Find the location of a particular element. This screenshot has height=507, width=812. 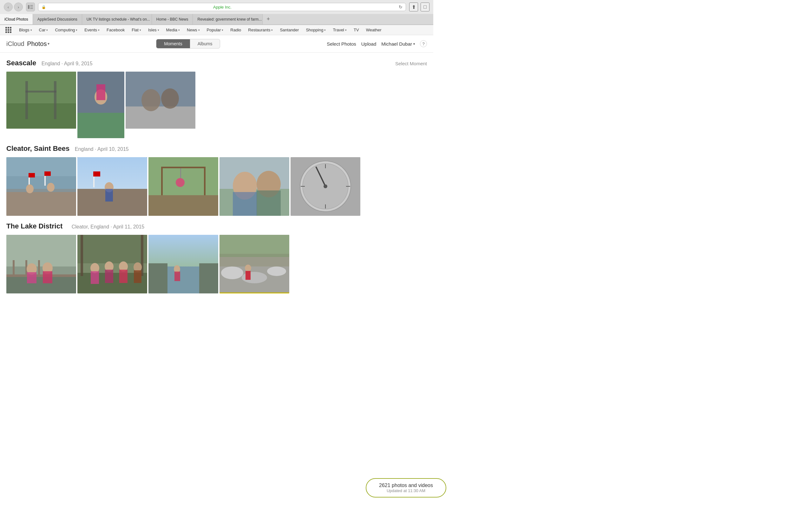

sidebar-toggle-button is located at coordinates (31, 7).